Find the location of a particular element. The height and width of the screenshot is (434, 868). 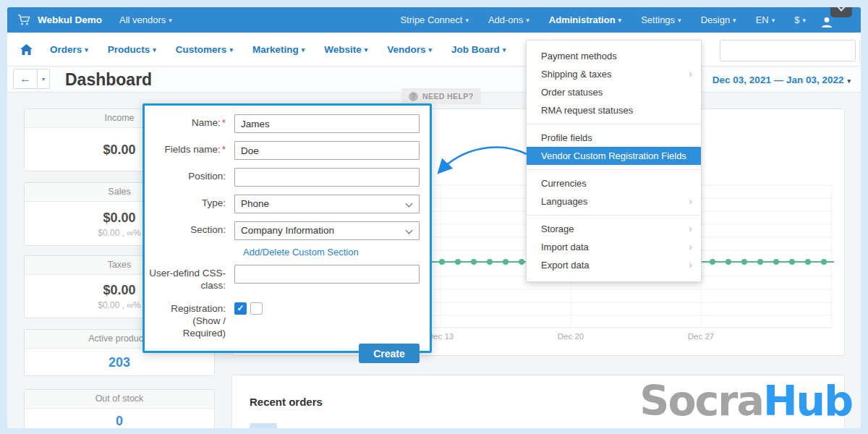

topbar-menu-language: EN is located at coordinates (765, 20).